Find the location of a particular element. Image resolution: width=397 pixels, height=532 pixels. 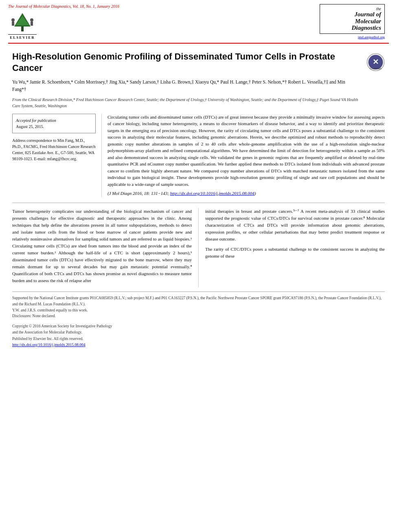

elsevier-tree-icon is located at coordinates (22, 22).